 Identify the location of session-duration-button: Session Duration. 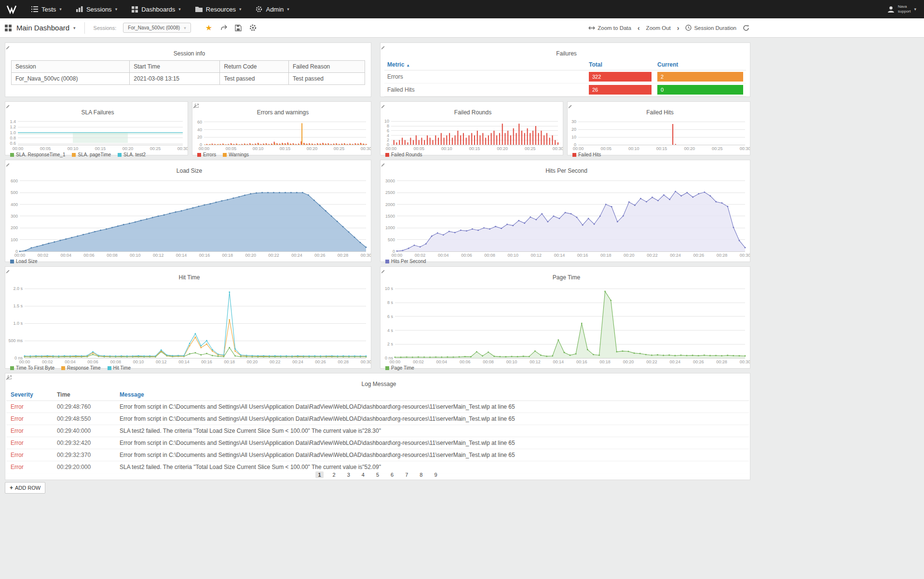
(711, 28).